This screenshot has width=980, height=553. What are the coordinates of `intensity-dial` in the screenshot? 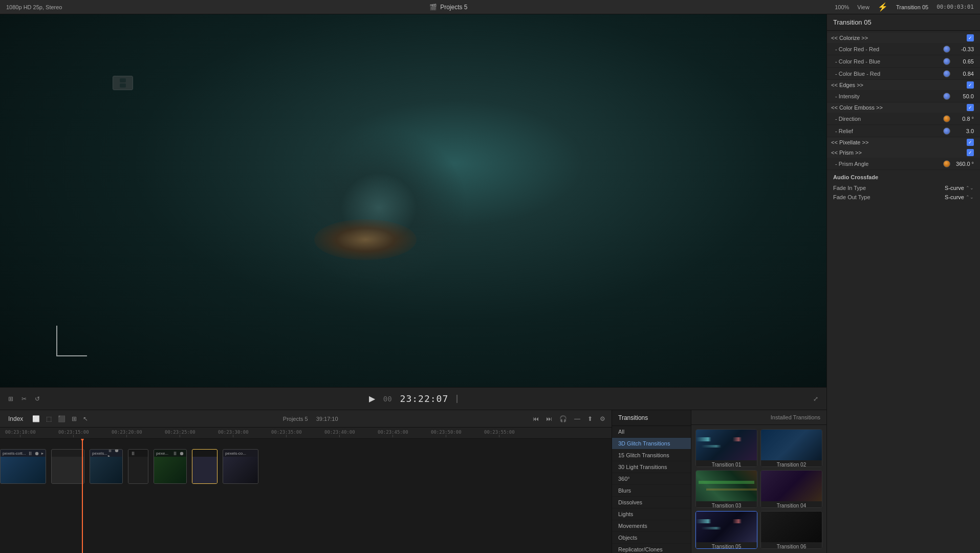 It's located at (947, 96).